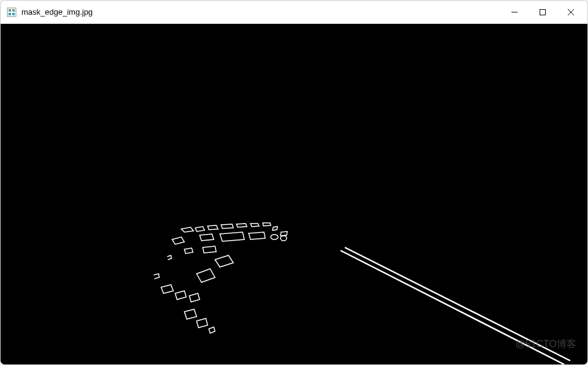  What do you see at coordinates (514, 12) in the screenshot?
I see `minimize-button` at bounding box center [514, 12].